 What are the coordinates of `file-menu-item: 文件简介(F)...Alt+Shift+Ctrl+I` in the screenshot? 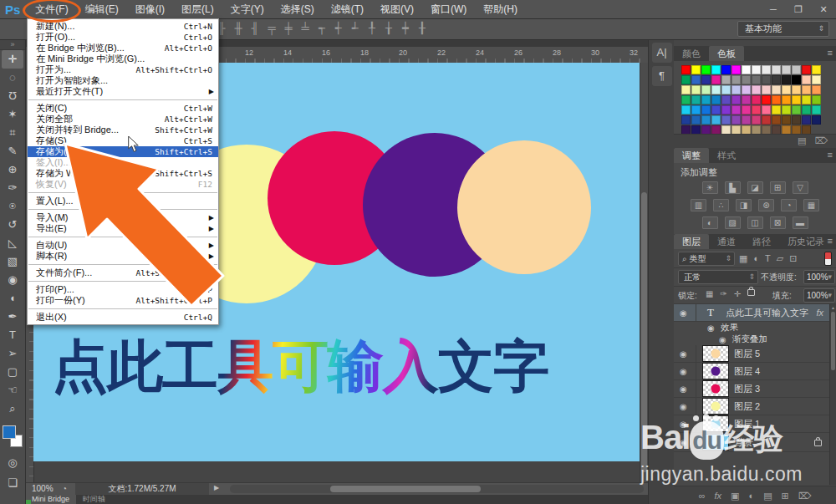 It's located at (123, 272).